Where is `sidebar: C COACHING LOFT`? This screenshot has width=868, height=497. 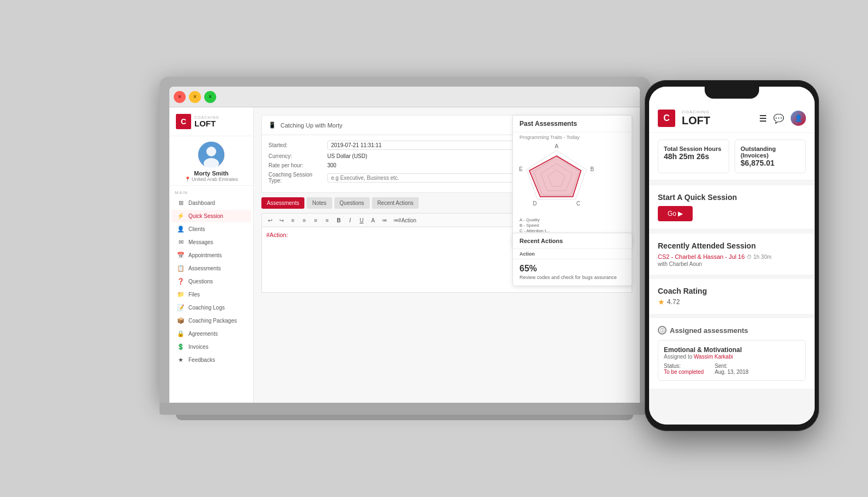 sidebar: C COACHING LOFT is located at coordinates (211, 255).